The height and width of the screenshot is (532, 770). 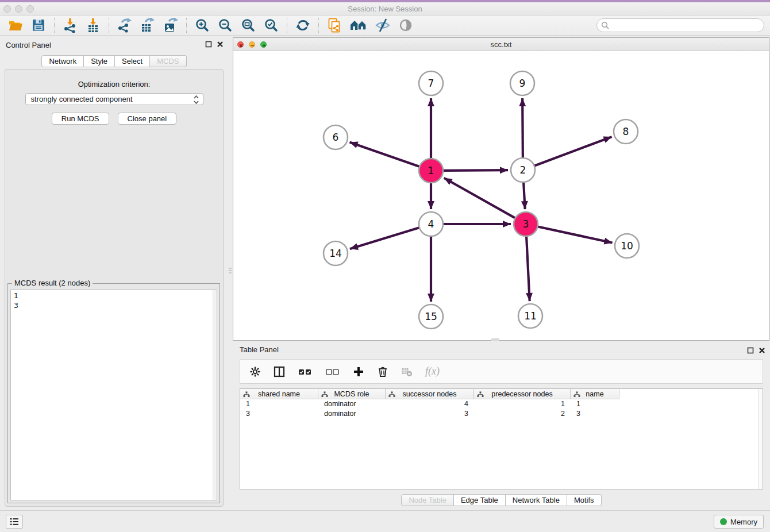 I want to click on tab-select: Select, so click(x=132, y=61).